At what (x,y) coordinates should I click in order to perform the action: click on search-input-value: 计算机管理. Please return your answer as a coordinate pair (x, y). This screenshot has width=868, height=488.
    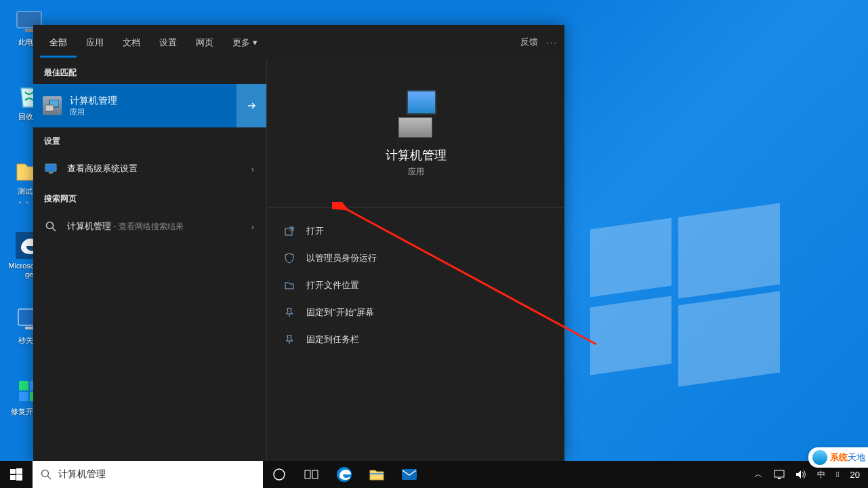
    Looking at the image, I should click on (82, 474).